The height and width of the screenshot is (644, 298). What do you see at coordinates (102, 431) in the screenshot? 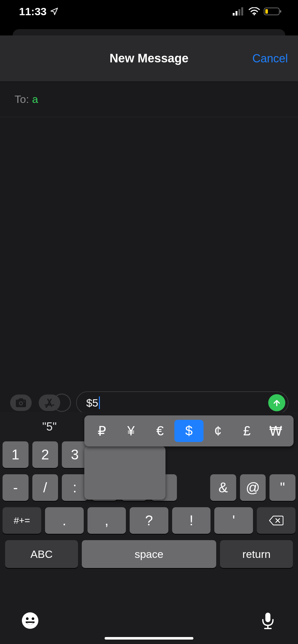
I see `currency-option: ₽` at bounding box center [102, 431].